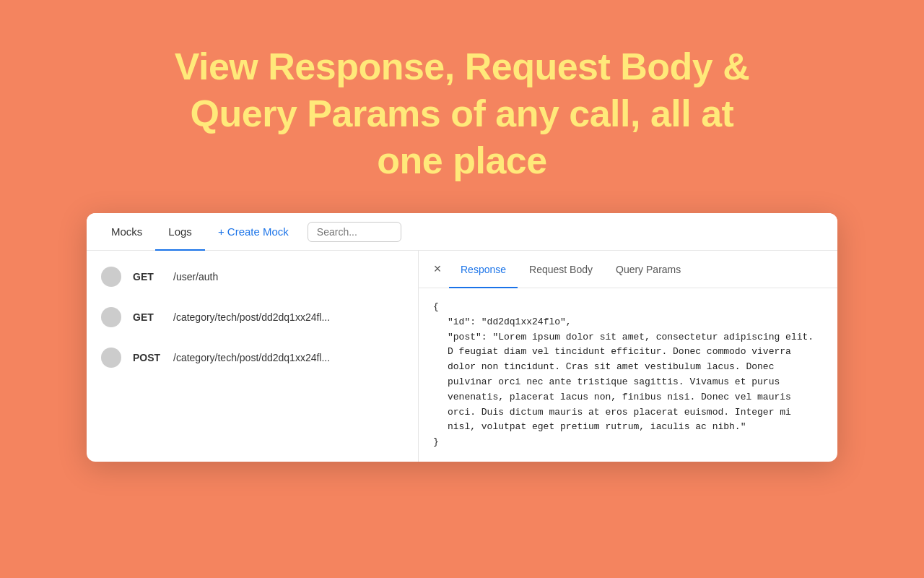 The width and height of the screenshot is (924, 578). Describe the element at coordinates (127, 232) in the screenshot. I see `tab-mocks: Mocks` at that location.